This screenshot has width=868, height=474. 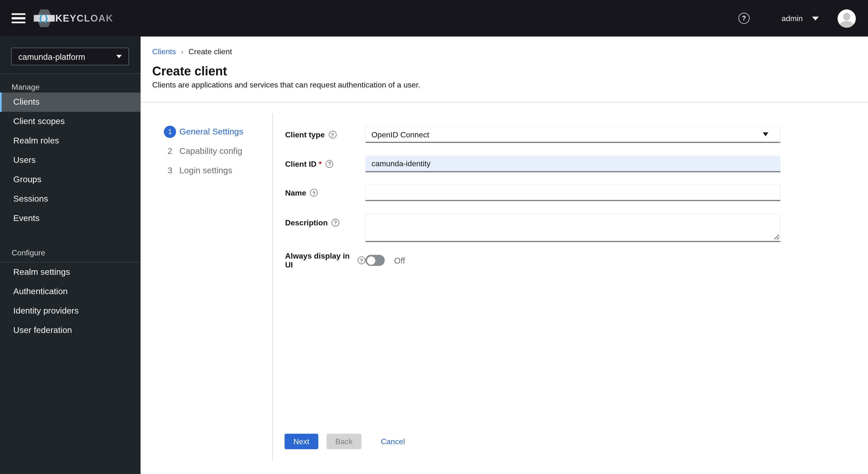 What do you see at coordinates (70, 291) in the screenshot?
I see `sidebar-item-authentication: Authentication` at bounding box center [70, 291].